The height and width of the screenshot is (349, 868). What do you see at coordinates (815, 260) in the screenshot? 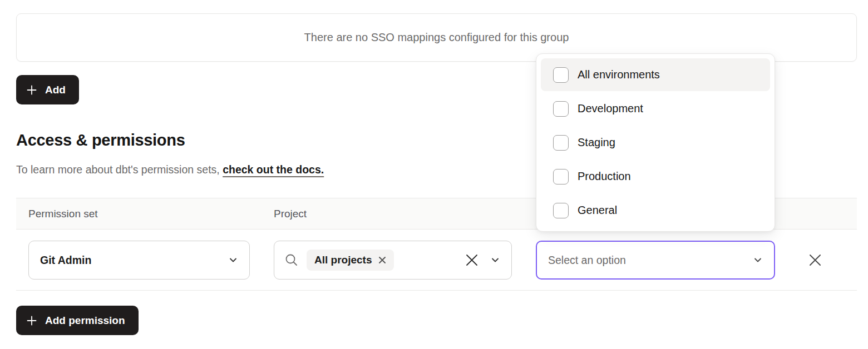
I see `close-icon` at bounding box center [815, 260].